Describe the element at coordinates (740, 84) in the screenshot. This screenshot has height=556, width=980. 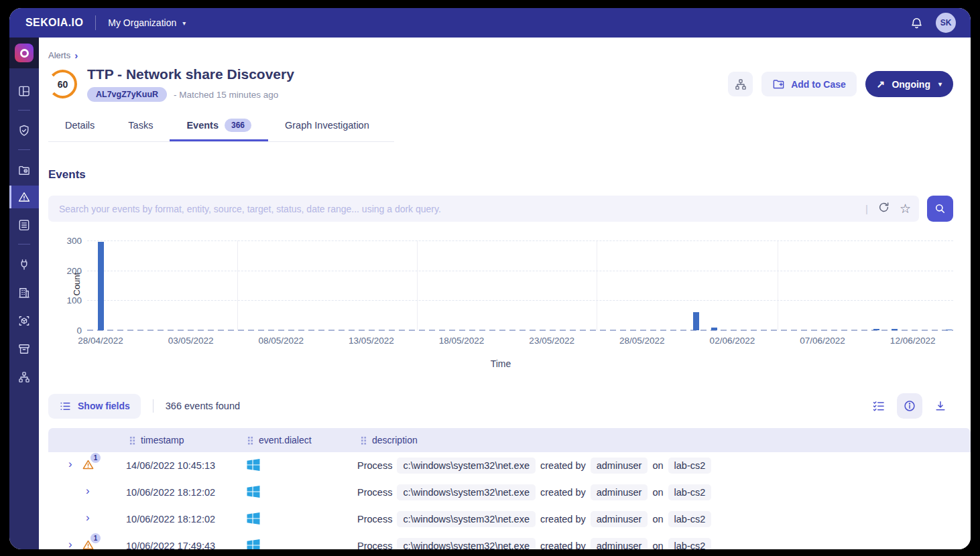
I see `graph-view-button` at that location.